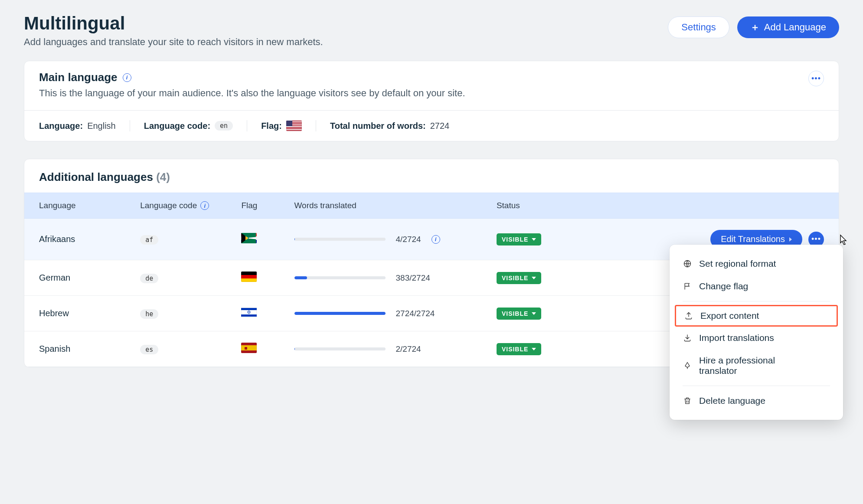 This screenshot has height=504, width=863. What do you see at coordinates (249, 312) in the screenshot?
I see `flag-il-icon: ✡` at bounding box center [249, 312].